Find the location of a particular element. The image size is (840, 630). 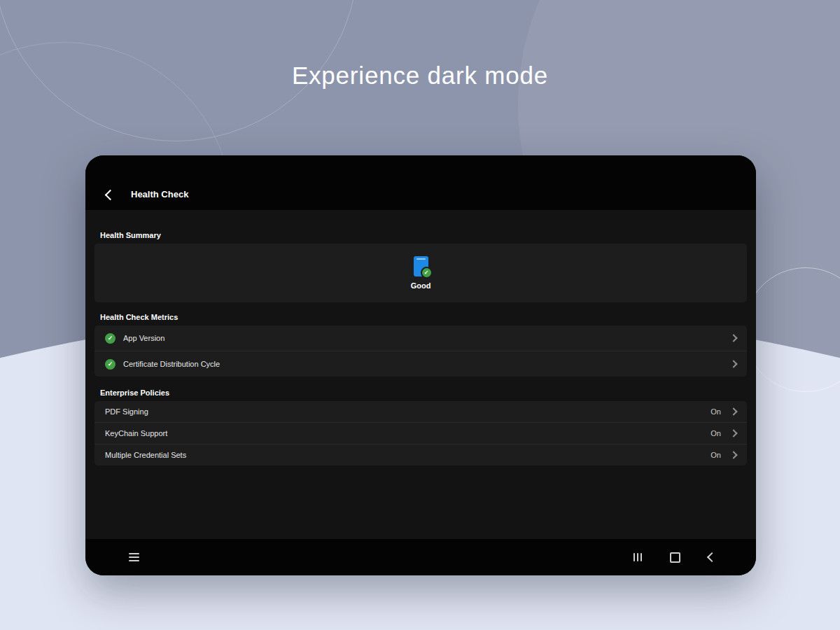

home-icon is located at coordinates (675, 557).